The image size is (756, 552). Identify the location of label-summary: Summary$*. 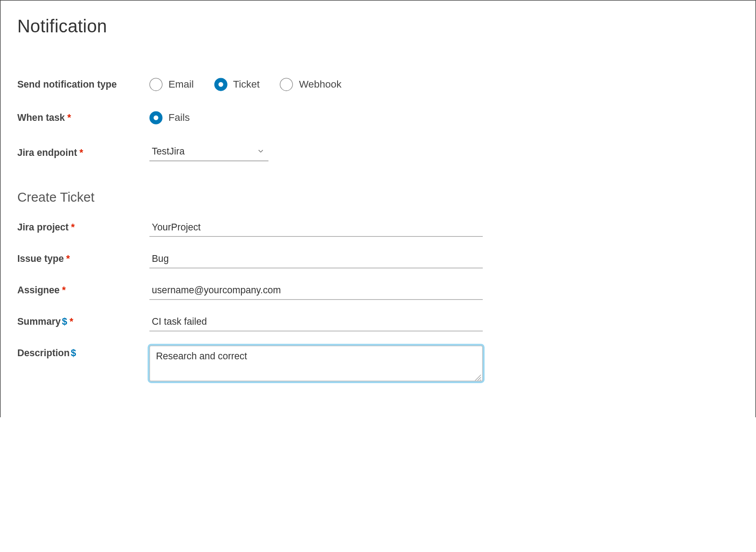
(83, 321).